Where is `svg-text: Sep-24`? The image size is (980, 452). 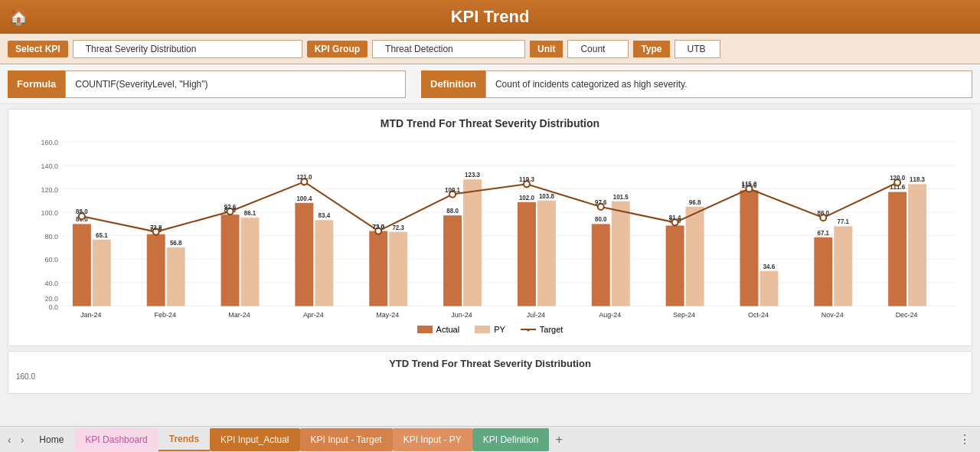
svg-text: Sep-24 is located at coordinates (684, 315).